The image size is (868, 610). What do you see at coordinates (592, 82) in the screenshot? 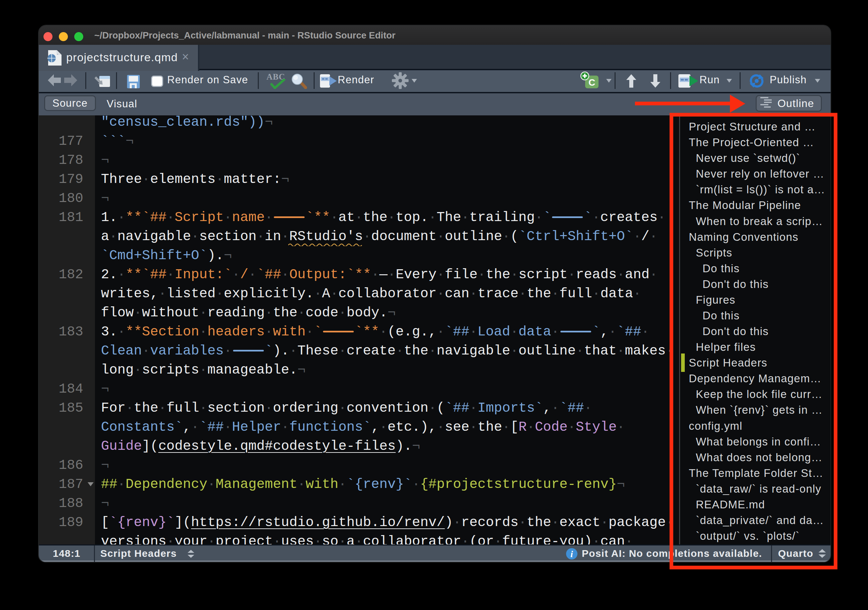
I see `svg-text: C` at bounding box center [592, 82].